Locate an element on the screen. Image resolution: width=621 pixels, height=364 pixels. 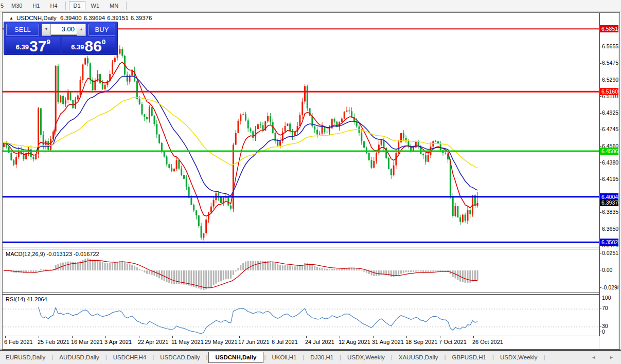
chart-title: ▲USDCNH,Daily 6.394006.396946.391516.393… is located at coordinates (81, 18).